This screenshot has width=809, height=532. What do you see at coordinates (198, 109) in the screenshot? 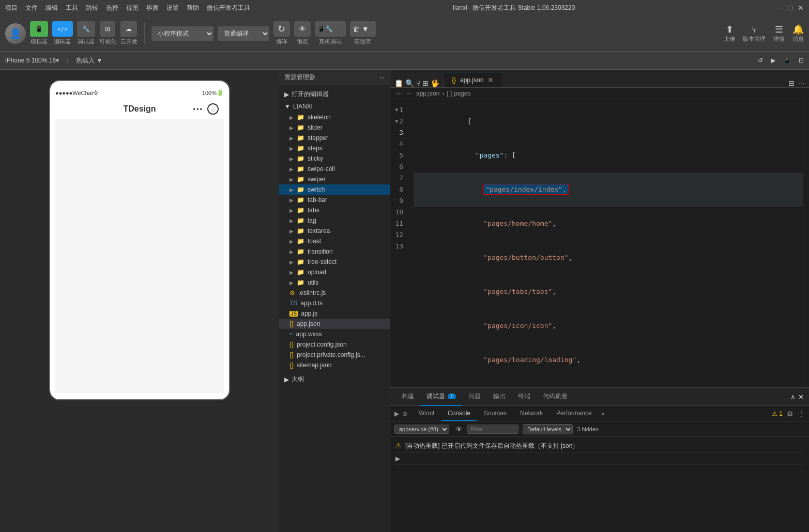
I see `phone-nav-dots: •••` at bounding box center [198, 109].